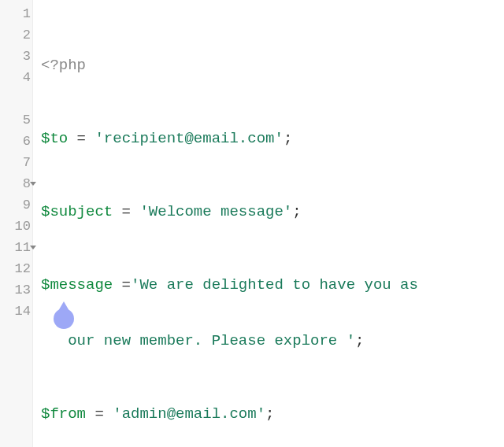  Describe the element at coordinates (272, 139) in the screenshot. I see `code-line: $to = 'recipient@email.com';` at that location.